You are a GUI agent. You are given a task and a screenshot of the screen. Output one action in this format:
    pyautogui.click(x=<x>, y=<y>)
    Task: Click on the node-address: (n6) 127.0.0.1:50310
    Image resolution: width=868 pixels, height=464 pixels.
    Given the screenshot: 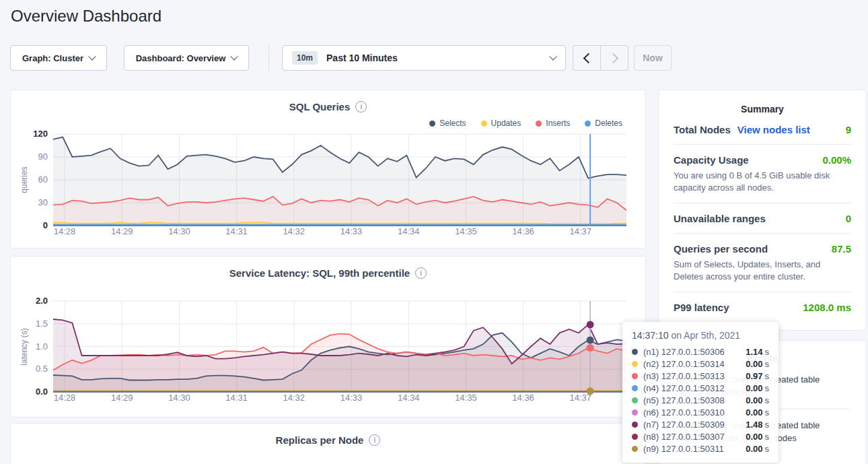 What is the action you would take?
    pyautogui.click(x=684, y=412)
    